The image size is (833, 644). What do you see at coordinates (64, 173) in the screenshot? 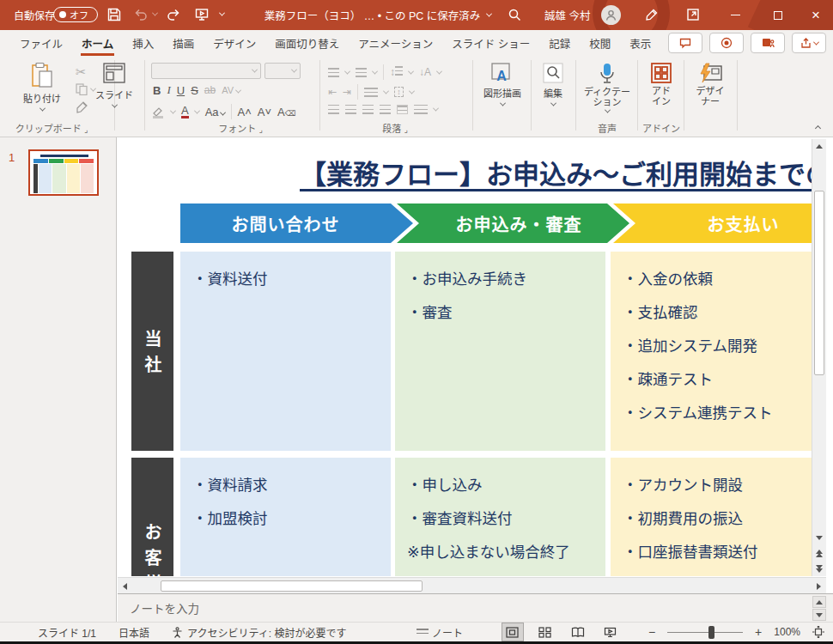
I see `slide-thumbnail` at bounding box center [64, 173].